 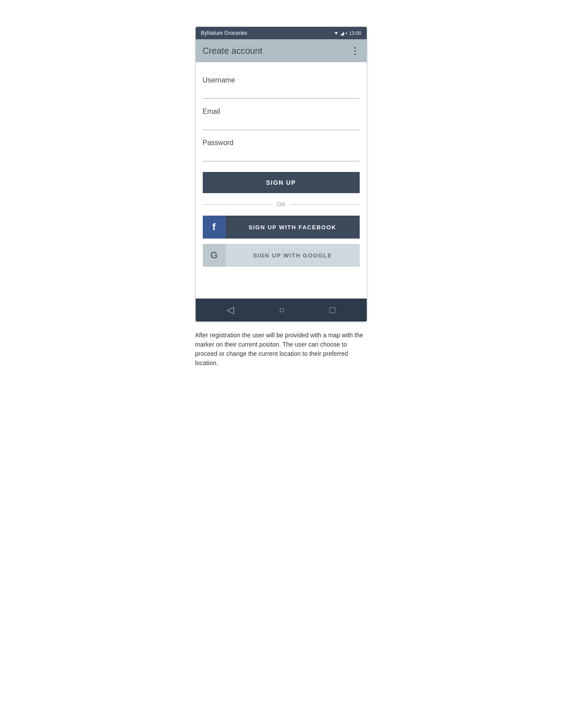 What do you see at coordinates (281, 93) in the screenshot?
I see `username-input` at bounding box center [281, 93].